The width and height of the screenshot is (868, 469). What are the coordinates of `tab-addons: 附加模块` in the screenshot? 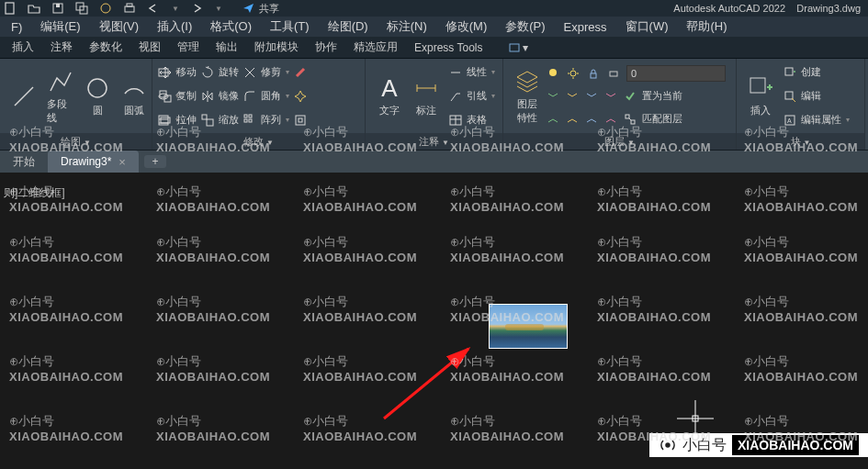 It's located at (276, 48).